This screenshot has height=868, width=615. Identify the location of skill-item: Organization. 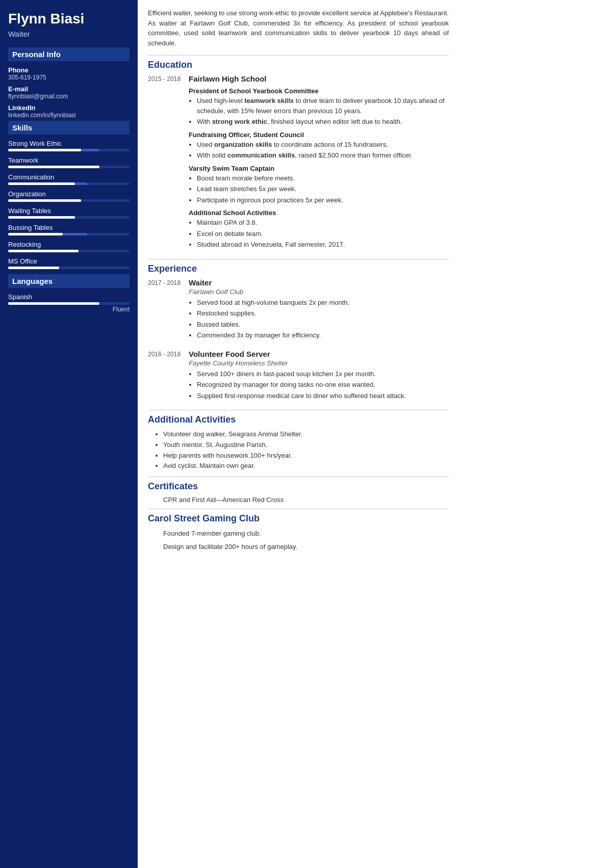
(69, 196).